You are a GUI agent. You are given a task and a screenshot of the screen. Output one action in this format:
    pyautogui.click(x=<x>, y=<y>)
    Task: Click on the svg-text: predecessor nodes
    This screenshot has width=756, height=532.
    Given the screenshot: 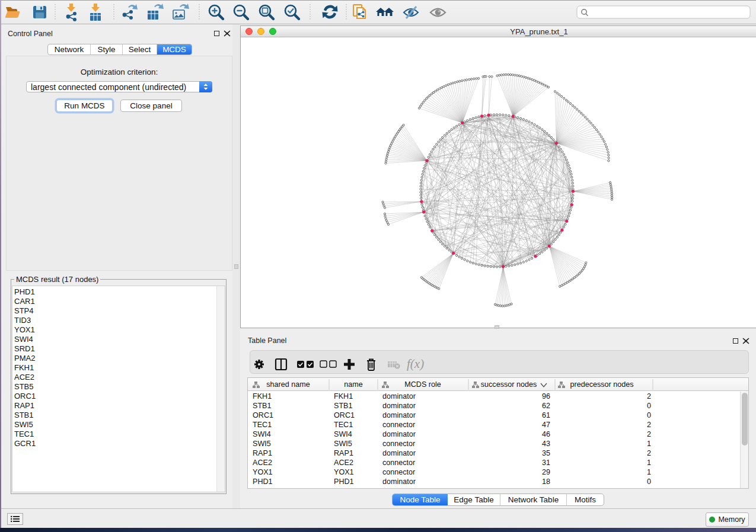 What is the action you would take?
    pyautogui.click(x=601, y=384)
    